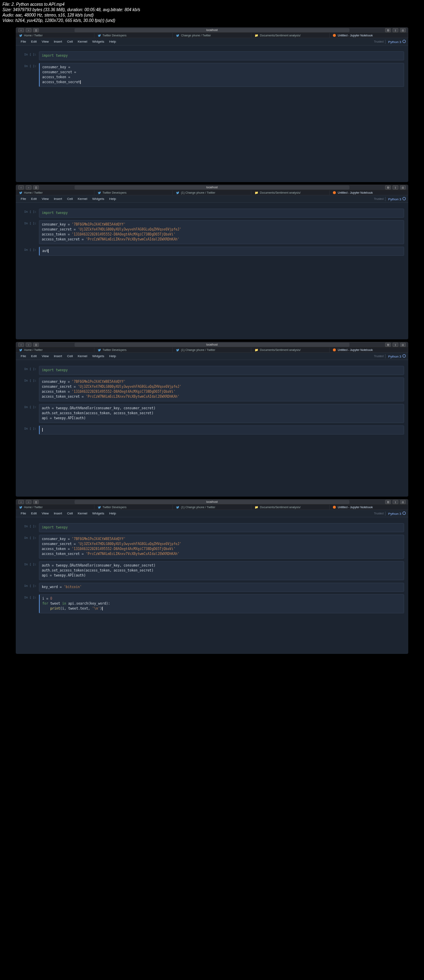  I want to click on code-cell: In [ ]:key_word = 'bitcoin', so click(212, 587).